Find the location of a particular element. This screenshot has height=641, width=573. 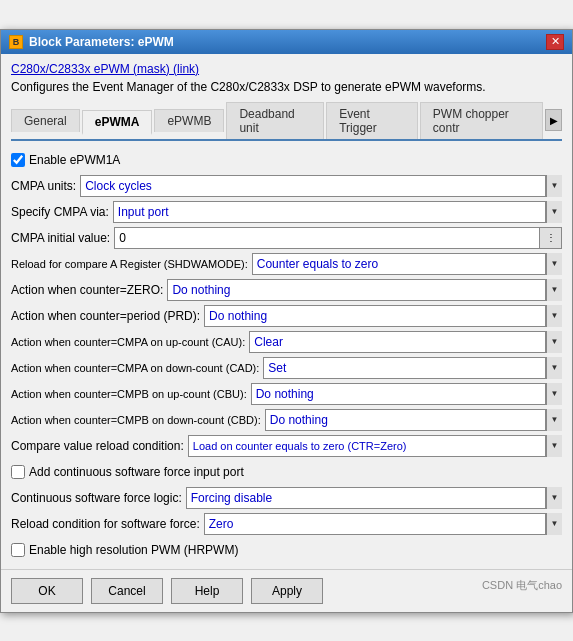

action-prd-arrow: ▼ is located at coordinates (554, 316).